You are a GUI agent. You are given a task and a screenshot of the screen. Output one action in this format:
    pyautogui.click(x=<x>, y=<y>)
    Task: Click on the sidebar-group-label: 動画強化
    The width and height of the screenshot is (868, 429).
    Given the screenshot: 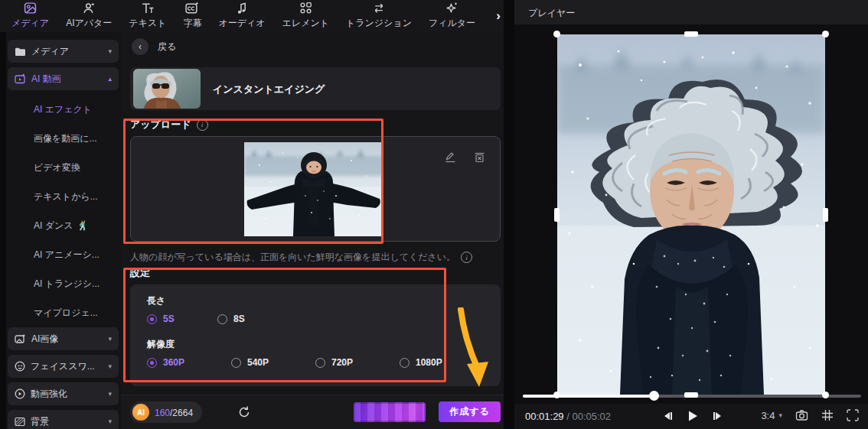 What is the action you would take?
    pyautogui.click(x=49, y=395)
    